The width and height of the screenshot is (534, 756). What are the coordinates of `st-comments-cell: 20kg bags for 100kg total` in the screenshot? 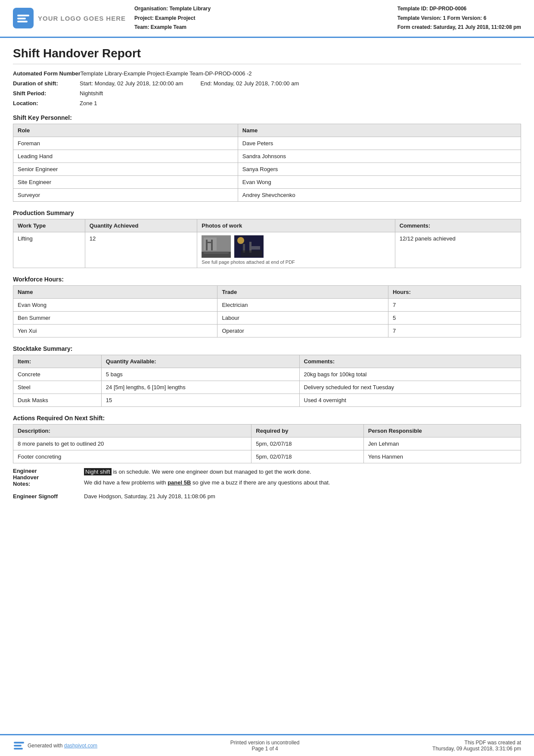 It's located at (410, 374).